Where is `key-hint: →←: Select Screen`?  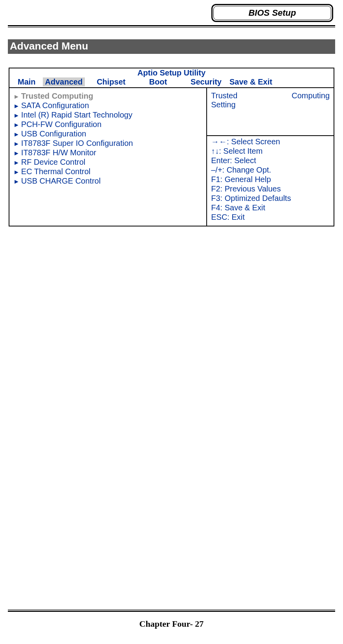 key-hint: →←: Select Screen is located at coordinates (270, 142).